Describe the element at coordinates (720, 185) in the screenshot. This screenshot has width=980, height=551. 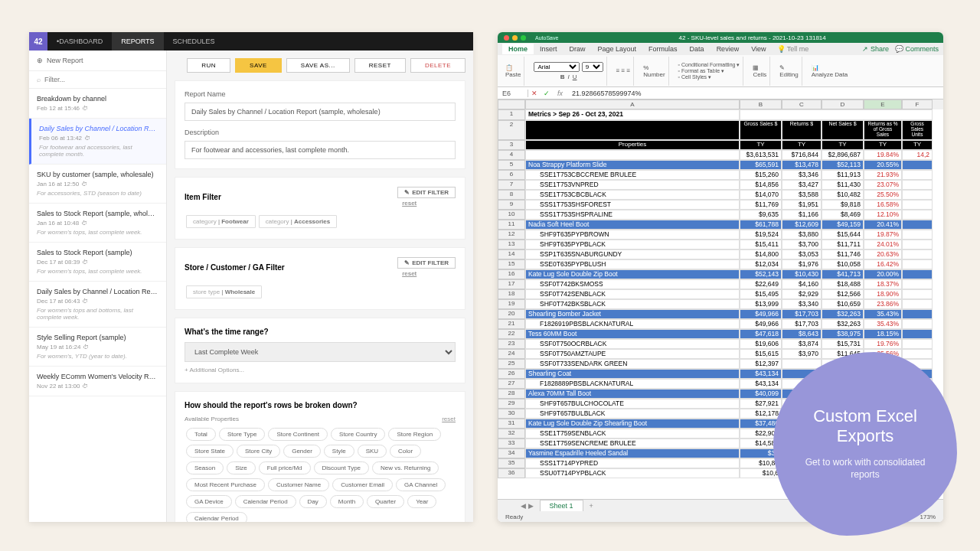
I see `data-row: 7SSE1T753VNPRED$14,856$3,427$11,43023.07…` at that location.